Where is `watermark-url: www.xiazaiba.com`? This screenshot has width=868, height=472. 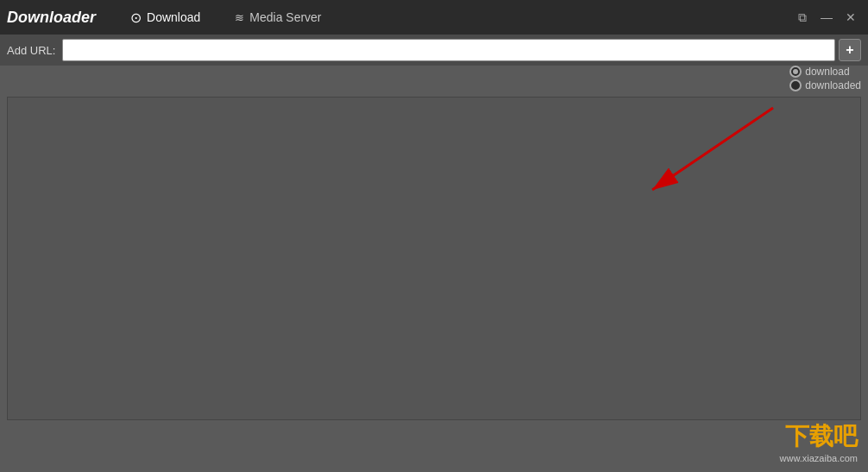
watermark-url: www.xiazaiba.com is located at coordinates (819, 458).